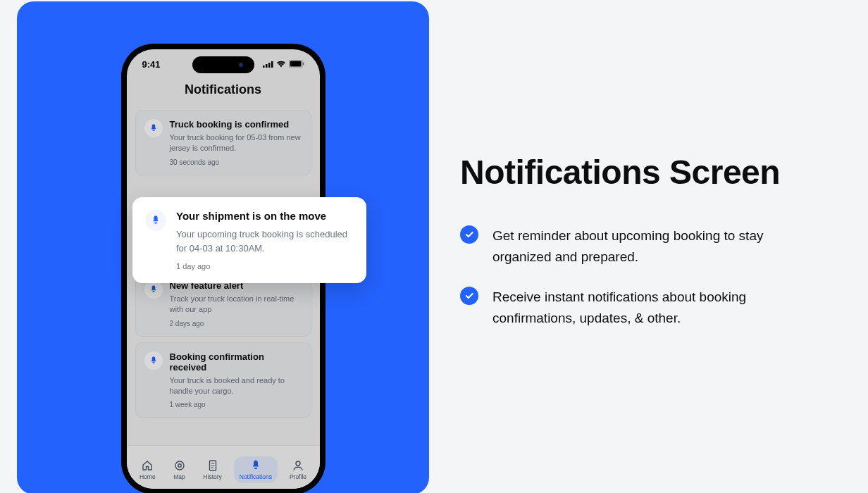 Image resolution: width=868 pixels, height=493 pixels. Describe the element at coordinates (236, 162) in the screenshot. I see `notification-time: 30 seconds ago` at that location.